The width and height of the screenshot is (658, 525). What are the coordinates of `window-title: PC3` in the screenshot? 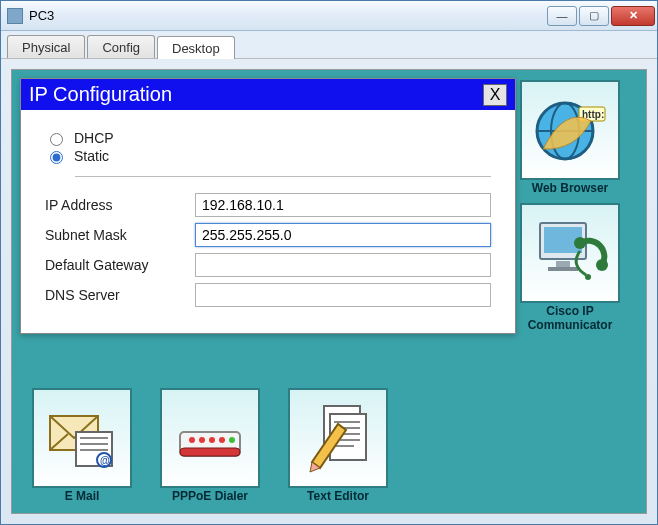 It's located at (288, 16).